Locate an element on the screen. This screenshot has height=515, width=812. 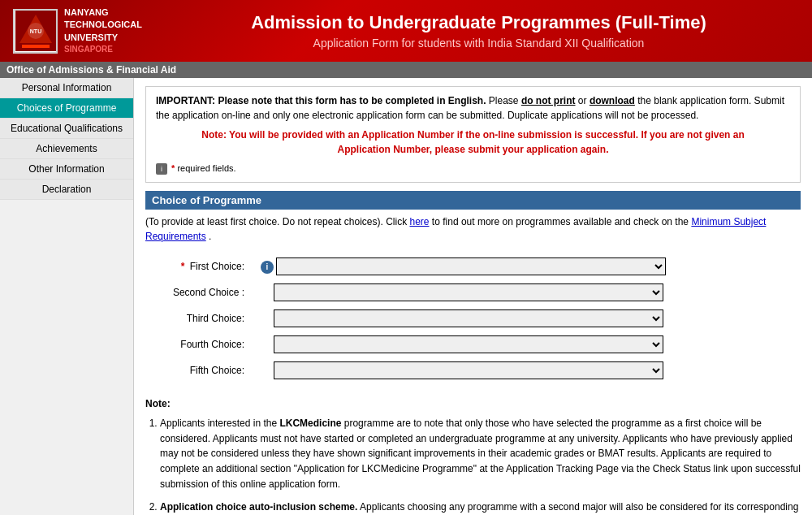
table-row: Third Choice: is located at coordinates (473, 318).